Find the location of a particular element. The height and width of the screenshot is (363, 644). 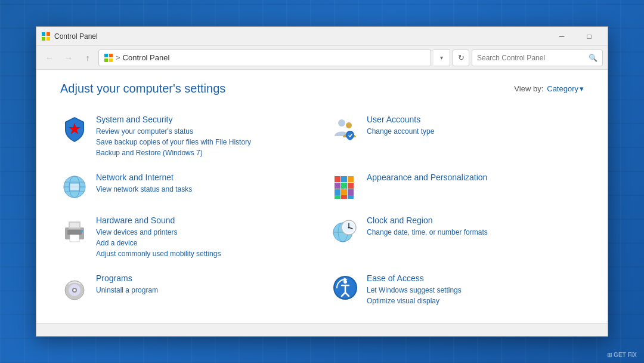

category-system-security: System and Security Review your computer… is located at coordinates (187, 136).